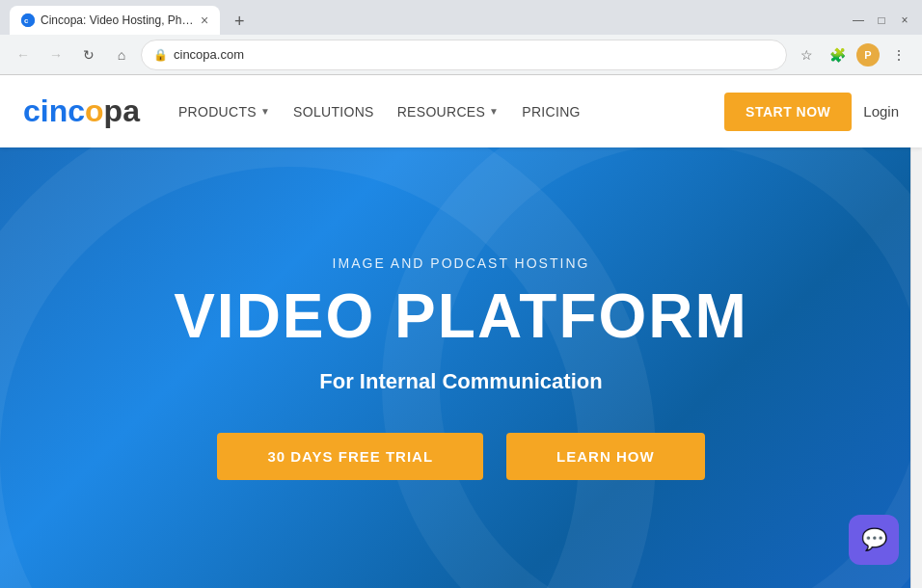  What do you see at coordinates (451, 112) in the screenshot?
I see `nav-menu: PRODUCTS ▼ SOLUTIONS RESOURCES ▼ PRICING` at bounding box center [451, 112].